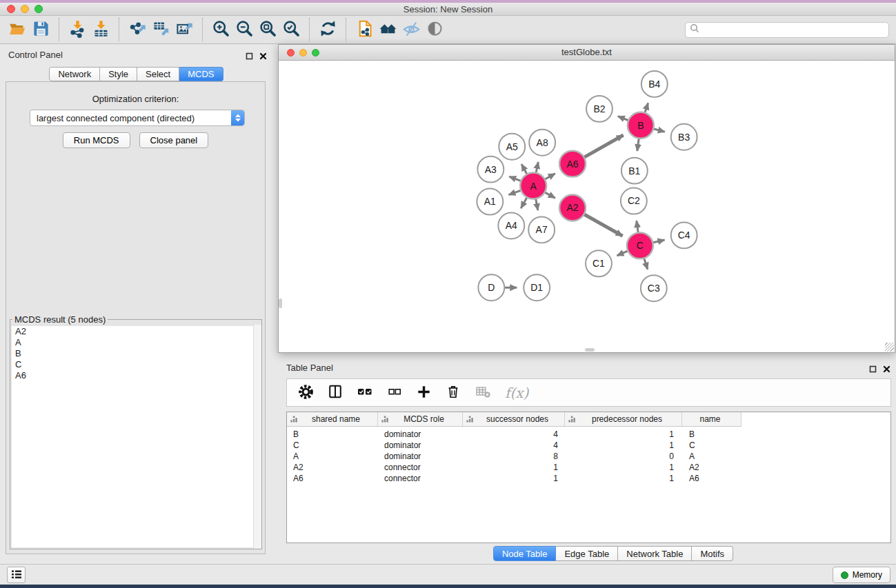 Image resolution: width=896 pixels, height=588 pixels. What do you see at coordinates (291, 30) in the screenshot?
I see `zoom-selected-button` at bounding box center [291, 30].